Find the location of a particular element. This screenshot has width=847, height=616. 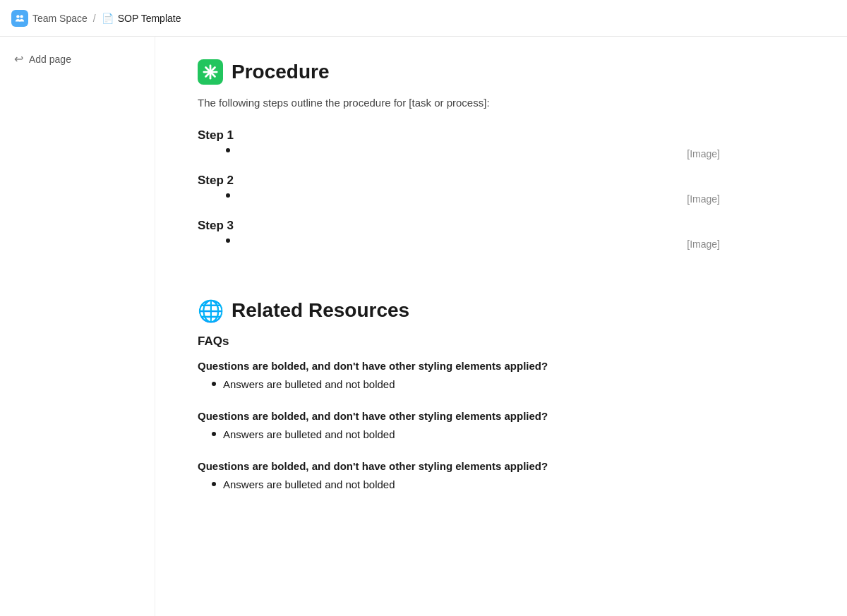

faq-2-bullet is located at coordinates (214, 434).